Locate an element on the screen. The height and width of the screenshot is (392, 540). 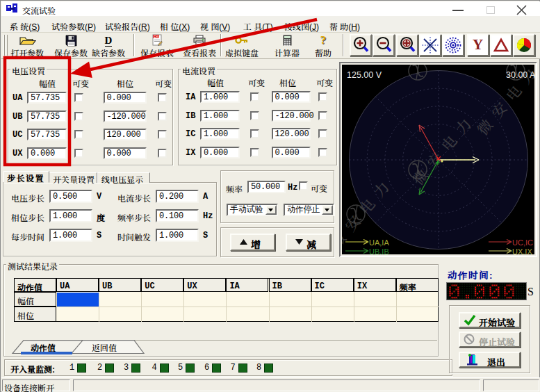
svg-text: 125.00 V is located at coordinates (364, 75).